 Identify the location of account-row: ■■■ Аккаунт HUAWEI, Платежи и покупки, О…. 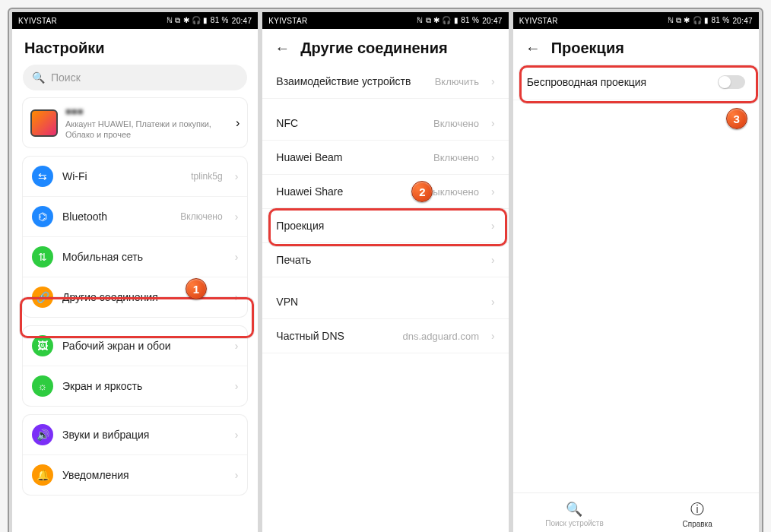
(135, 123).